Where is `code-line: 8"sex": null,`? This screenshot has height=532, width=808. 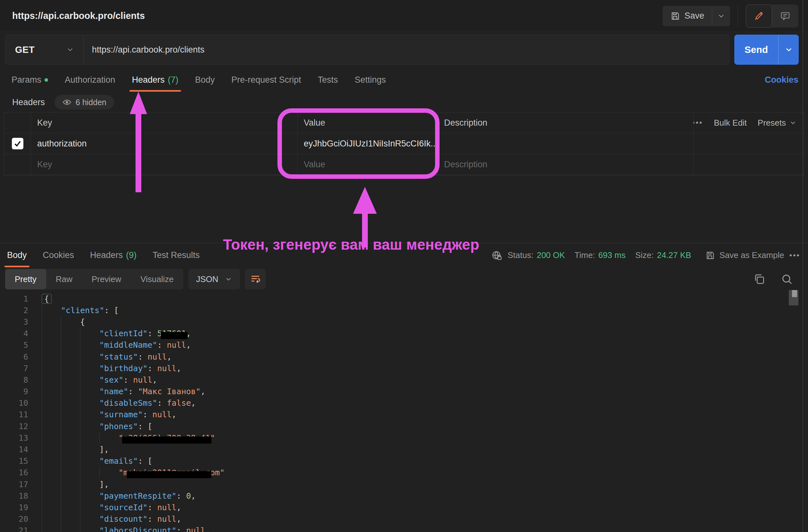
code-line: 8"sex": null, is located at coordinates (404, 380).